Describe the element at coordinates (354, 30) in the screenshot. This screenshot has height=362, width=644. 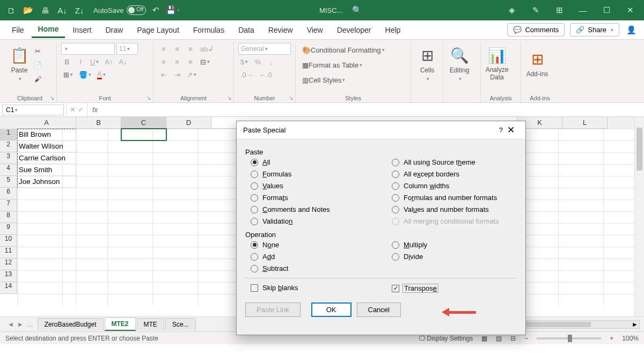
I see `tab-developer: Developer` at that location.